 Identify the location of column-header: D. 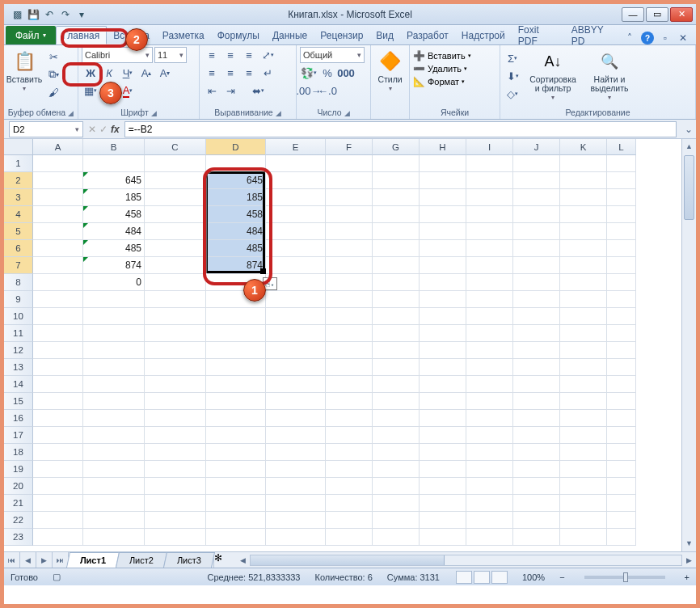
(236, 147).